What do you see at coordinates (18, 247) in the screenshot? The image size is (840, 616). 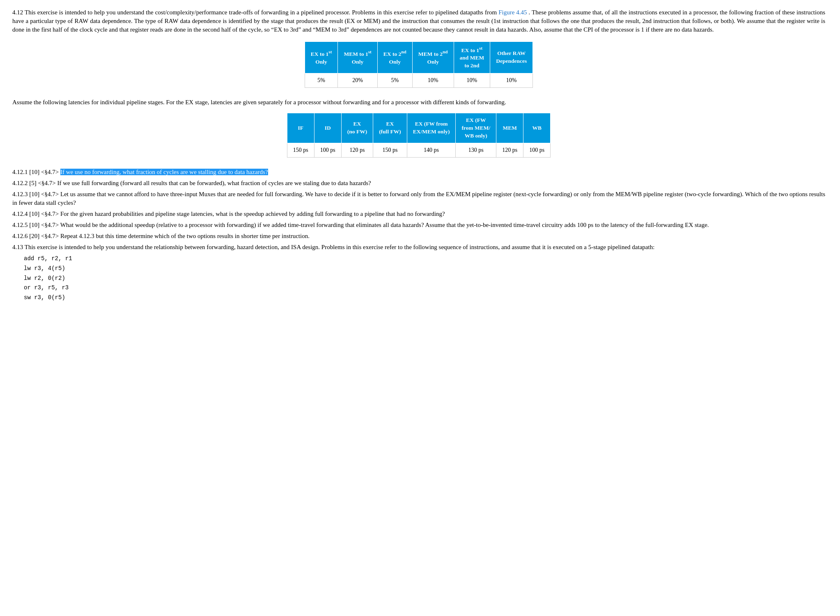 I see `section-413-id: 4.13` at bounding box center [18, 247].